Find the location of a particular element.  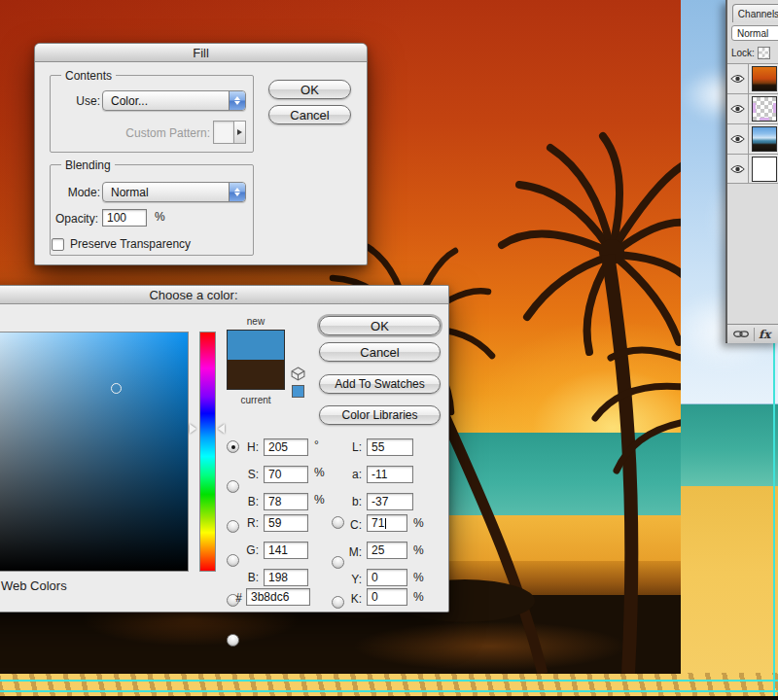

web-colors-label: Web Colors is located at coordinates (34, 585).